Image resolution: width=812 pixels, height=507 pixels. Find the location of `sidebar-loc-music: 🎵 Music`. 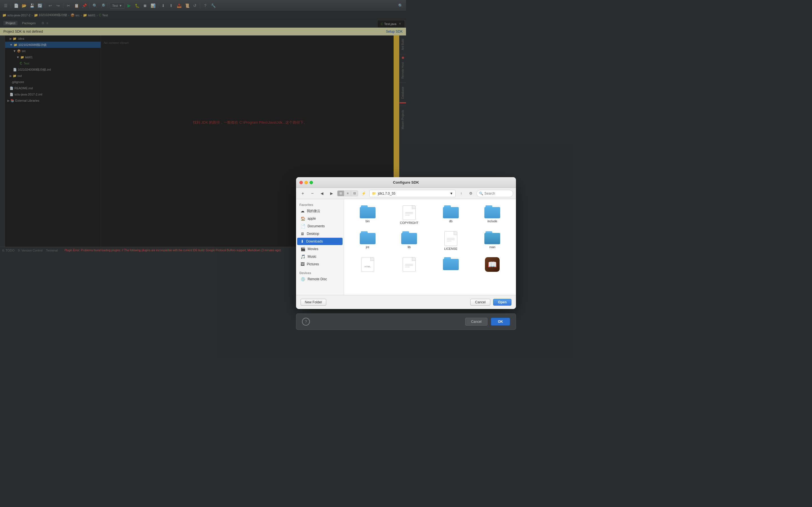

sidebar-loc-music: 🎵 Music is located at coordinates (320, 253).